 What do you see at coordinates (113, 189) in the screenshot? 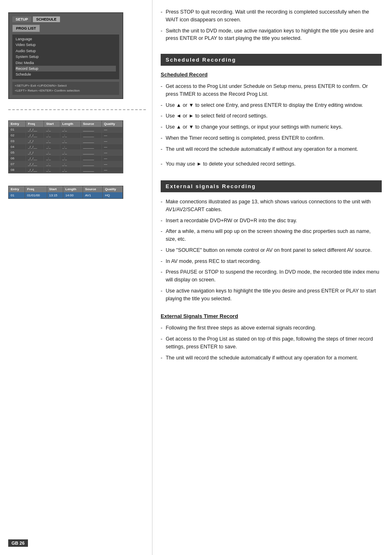
I see `col2-quality: Quality` at bounding box center [113, 189].